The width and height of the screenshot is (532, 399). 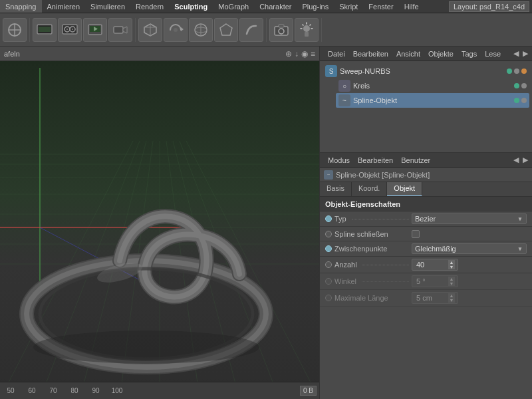 What do you see at coordinates (74, 391) in the screenshot?
I see `tl-num-80: 80` at bounding box center [74, 391].